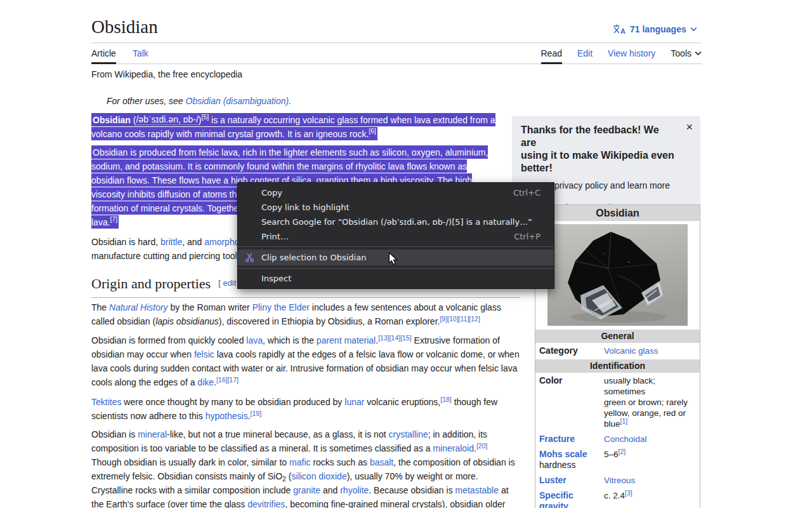 The width and height of the screenshot is (812, 508). What do you see at coordinates (426, 166) in the screenshot?
I see `text-run: lava flows known as` at bounding box center [426, 166].